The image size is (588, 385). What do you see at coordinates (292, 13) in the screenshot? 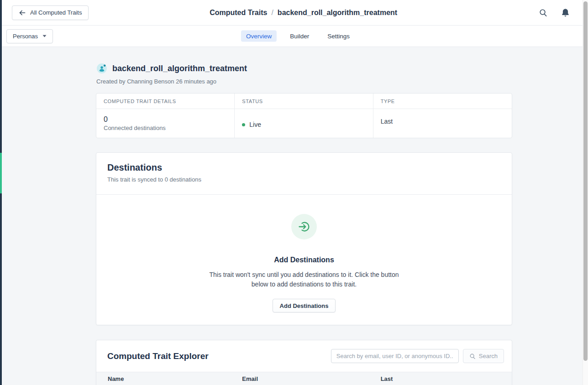
I see `top-bar: All Computed Traits Computed Traits/back…` at bounding box center [292, 13].